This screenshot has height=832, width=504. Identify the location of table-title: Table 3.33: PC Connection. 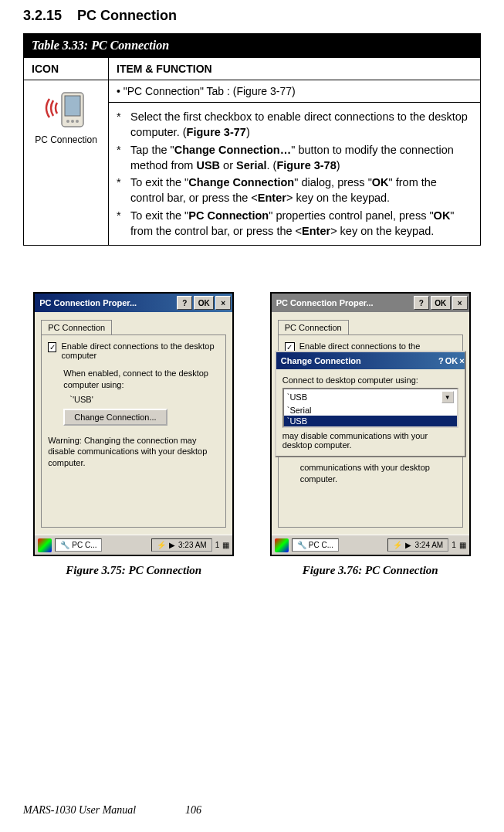
(252, 46).